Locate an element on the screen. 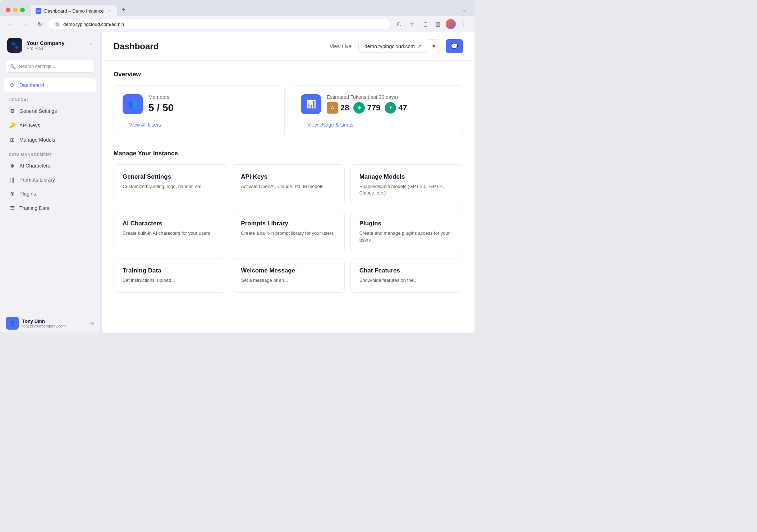  manage-card-welcome-message: Welcome Message Set a message or an... is located at coordinates (288, 275).